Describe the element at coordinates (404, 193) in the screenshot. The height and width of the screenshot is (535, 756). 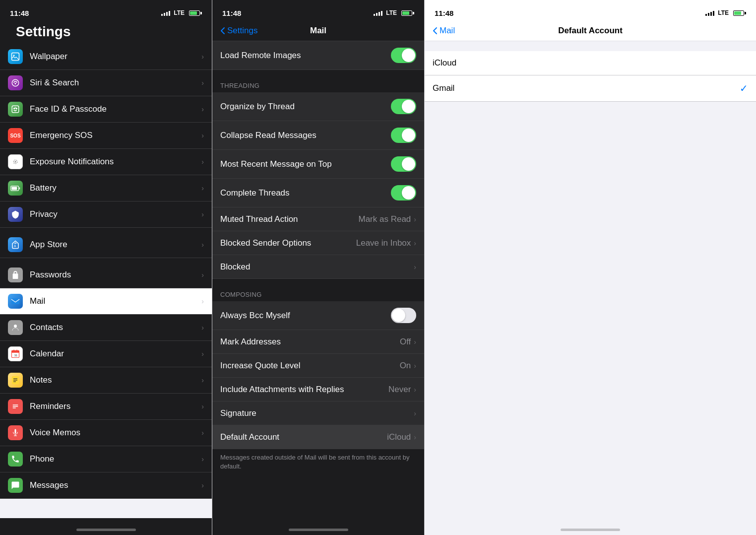
I see `complete-threads-toggle` at that location.